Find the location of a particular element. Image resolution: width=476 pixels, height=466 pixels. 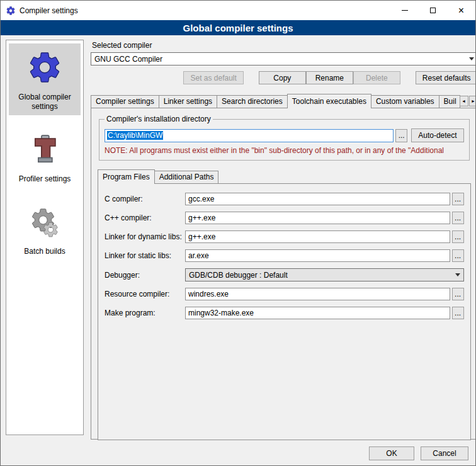

arrow-left-icon: ◄ is located at coordinates (463, 101).